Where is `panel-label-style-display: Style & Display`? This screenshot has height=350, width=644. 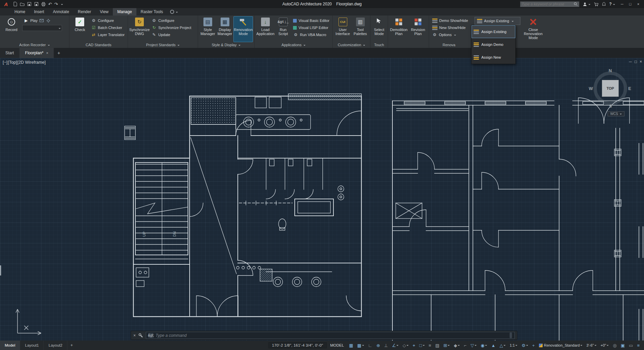
panel-label-style-display: Style & Display is located at coordinates (226, 45).